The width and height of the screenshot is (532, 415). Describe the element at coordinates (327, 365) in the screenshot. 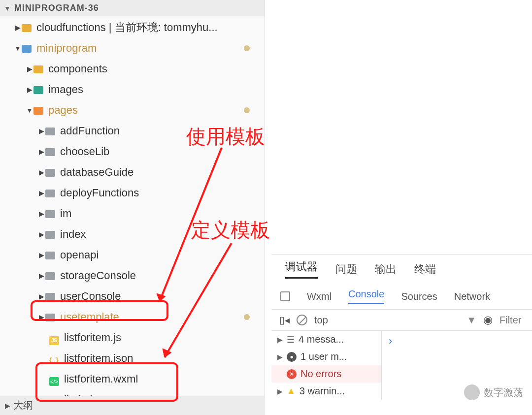

I see `console-sidebar: ▶☰4 messa... ▶●1 user m... ▶✕No errors ▶…` at that location.